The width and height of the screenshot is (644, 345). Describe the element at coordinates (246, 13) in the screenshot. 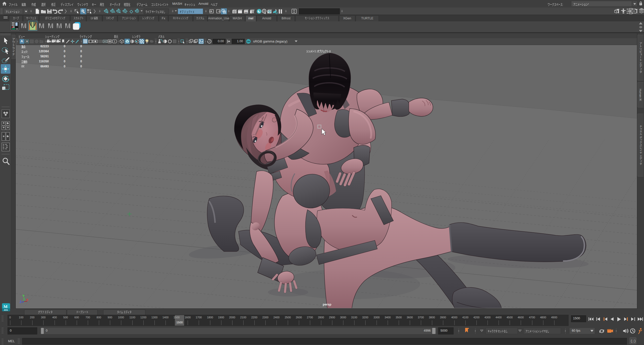

I see `svg-text: IPR` at that location.